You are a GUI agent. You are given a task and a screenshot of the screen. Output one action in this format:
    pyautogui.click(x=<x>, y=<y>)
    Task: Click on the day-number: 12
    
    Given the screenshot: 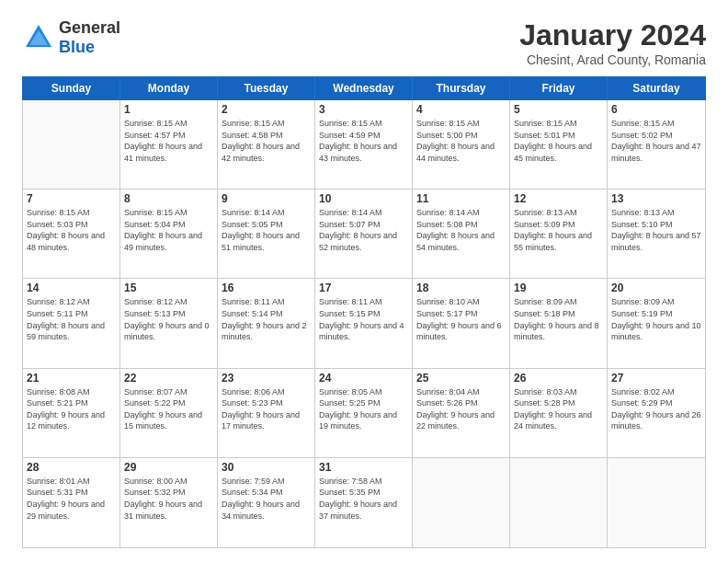 What is the action you would take?
    pyautogui.click(x=559, y=199)
    